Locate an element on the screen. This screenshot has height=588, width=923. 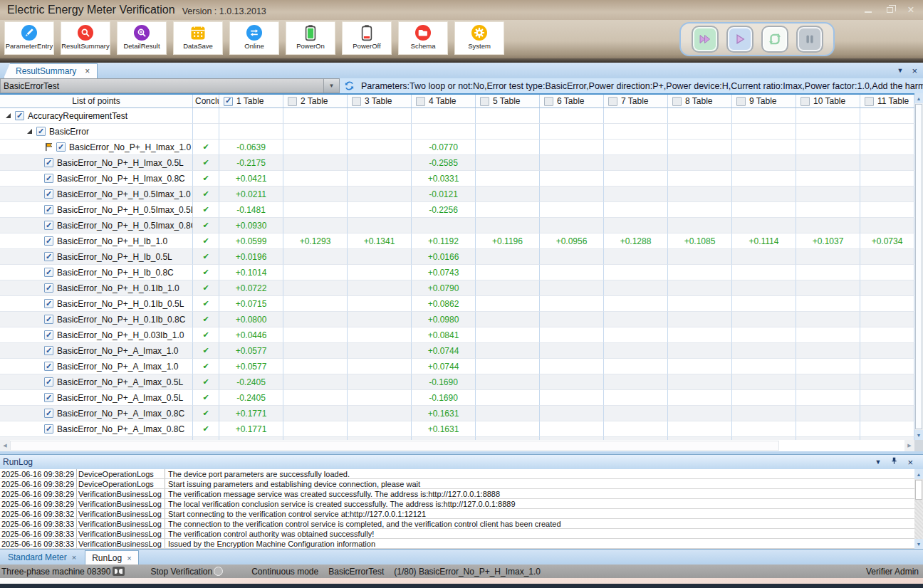
refresh-icon is located at coordinates (349, 85).